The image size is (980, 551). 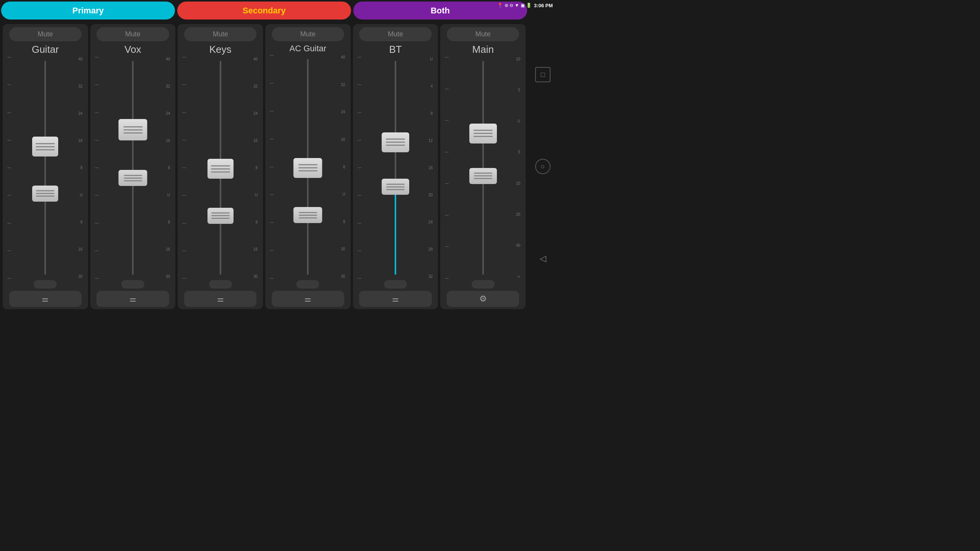 What do you see at coordinates (220, 168) in the screenshot?
I see `fader-area-keys: 40 32 24 16 8 U 8 16 30` at bounding box center [220, 168].